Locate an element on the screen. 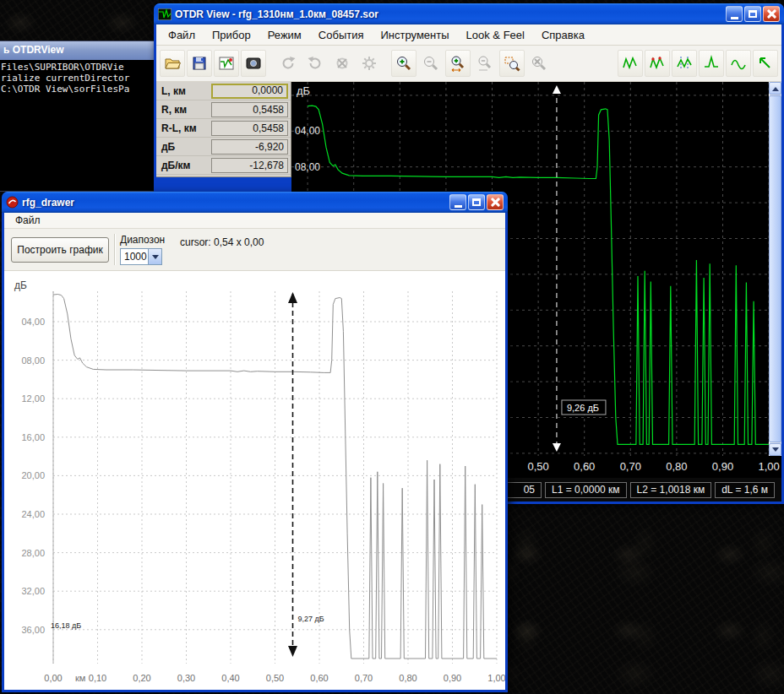 Image resolution: width=784 pixels, height=694 pixels. zoom-select-button is located at coordinates (512, 63).